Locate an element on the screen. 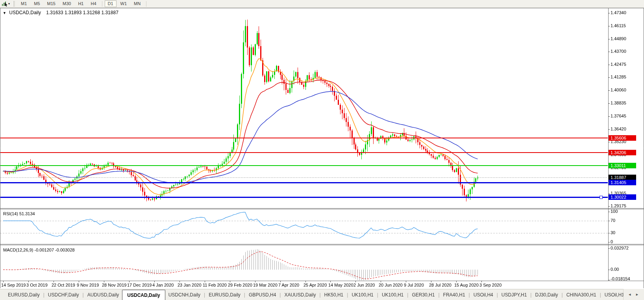 This screenshot has height=300, width=644. symbol-tab-usdcad-daily: USDCAD,Daily is located at coordinates (143, 295).